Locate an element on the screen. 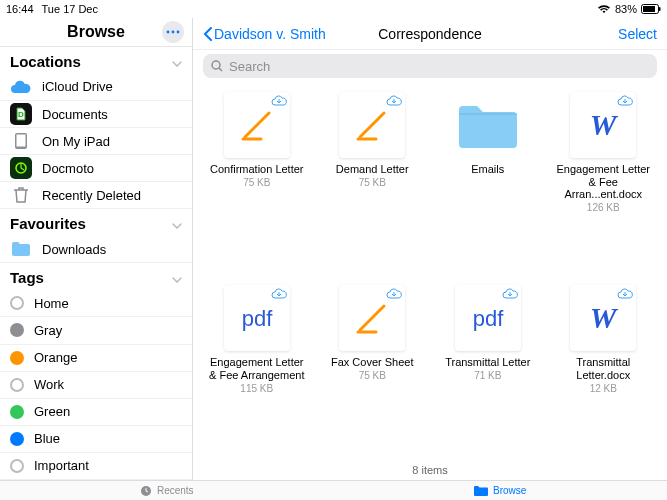  file-meta: 12 KB is located at coordinates (604, 388).